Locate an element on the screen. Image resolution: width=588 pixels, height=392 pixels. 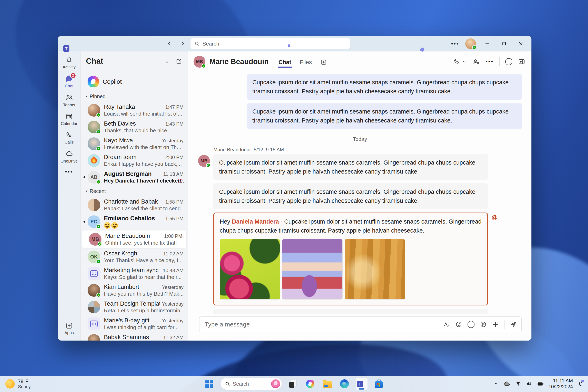
laugh-emoji is located at coordinates (107, 226).